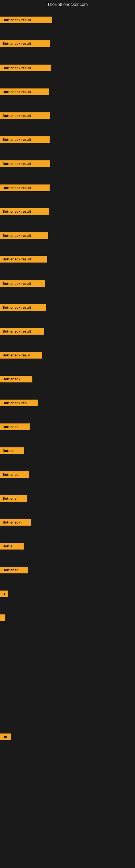 The width and height of the screenshot is (135, 868). Describe the element at coordinates (68, 5) in the screenshot. I see `site-title: TheBottlenecker.com` at that location.